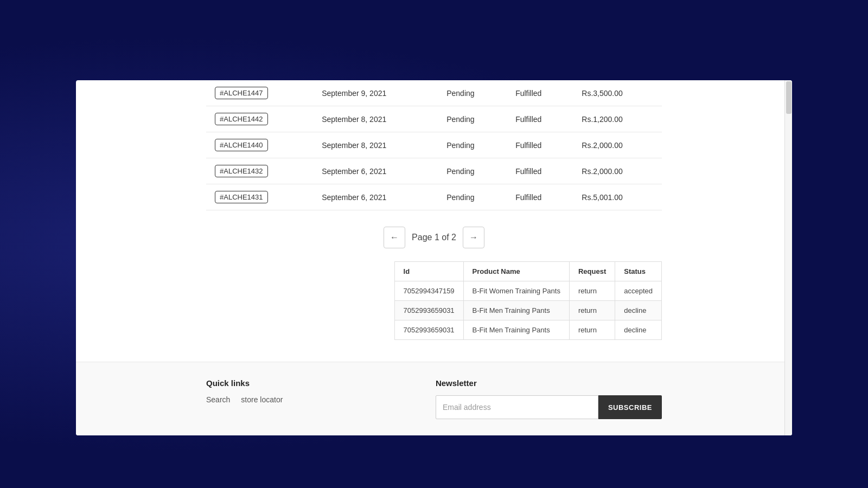 The width and height of the screenshot is (868, 488). What do you see at coordinates (630, 407) in the screenshot?
I see `subscribe-button: SUBSCRIBE` at bounding box center [630, 407].